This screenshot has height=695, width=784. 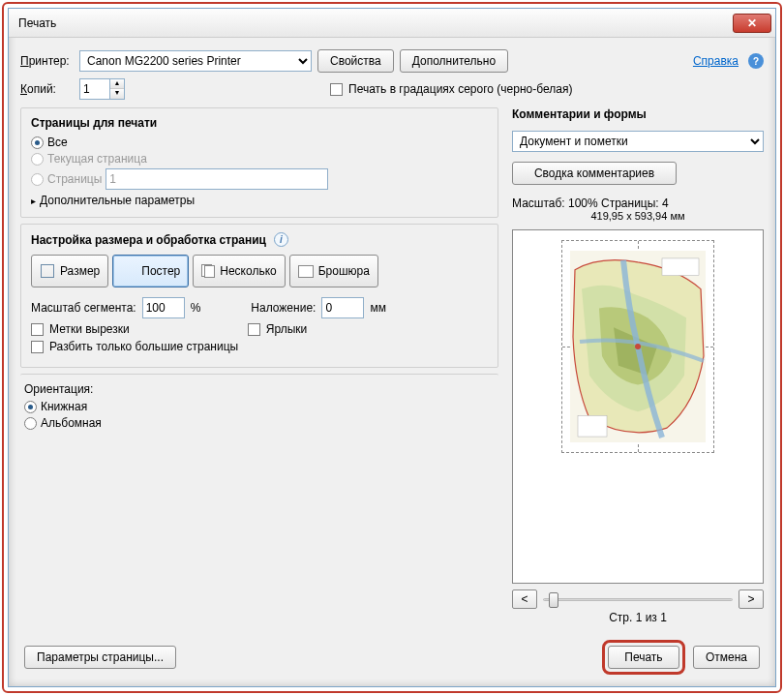 What do you see at coordinates (129, 271) in the screenshot?
I see `poster-icon` at bounding box center [129, 271].